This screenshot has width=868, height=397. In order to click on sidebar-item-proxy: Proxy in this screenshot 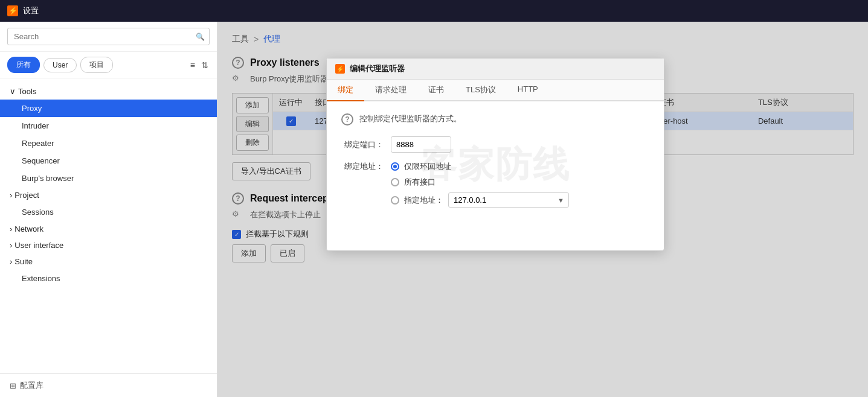, I will do `click(109, 109)`.